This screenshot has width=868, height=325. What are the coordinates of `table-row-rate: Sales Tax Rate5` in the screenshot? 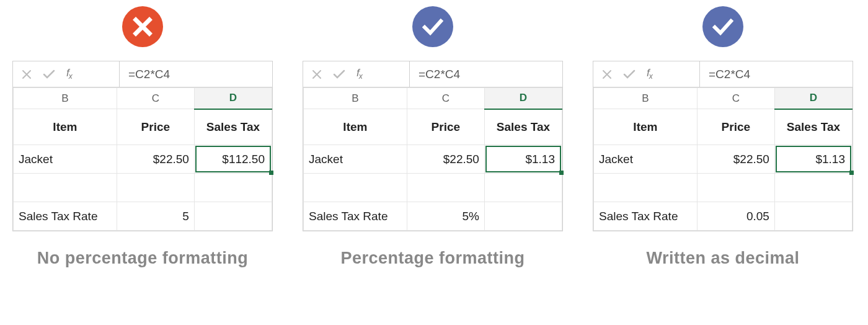 It's located at (143, 216).